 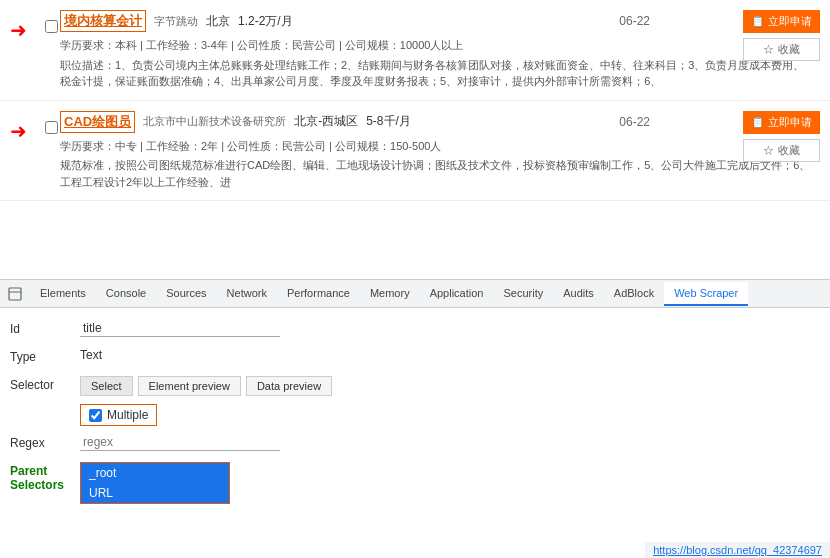 I want to click on id-row: Id, so click(x=415, y=330).